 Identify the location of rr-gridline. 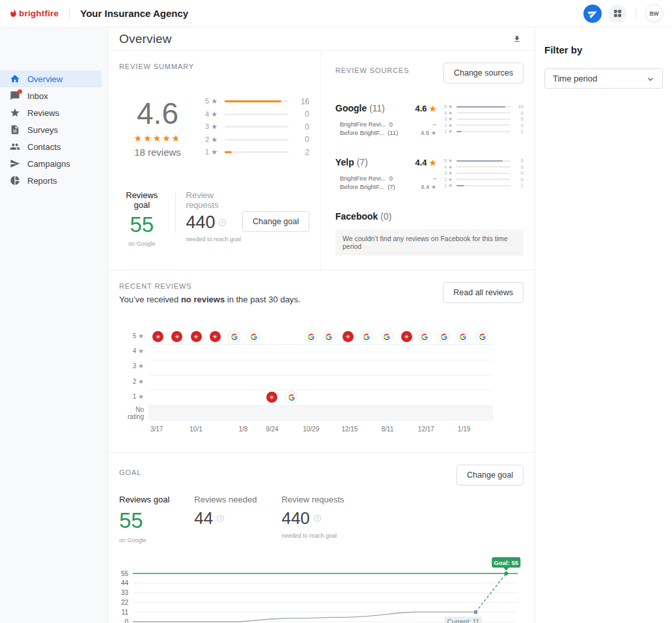
(320, 344).